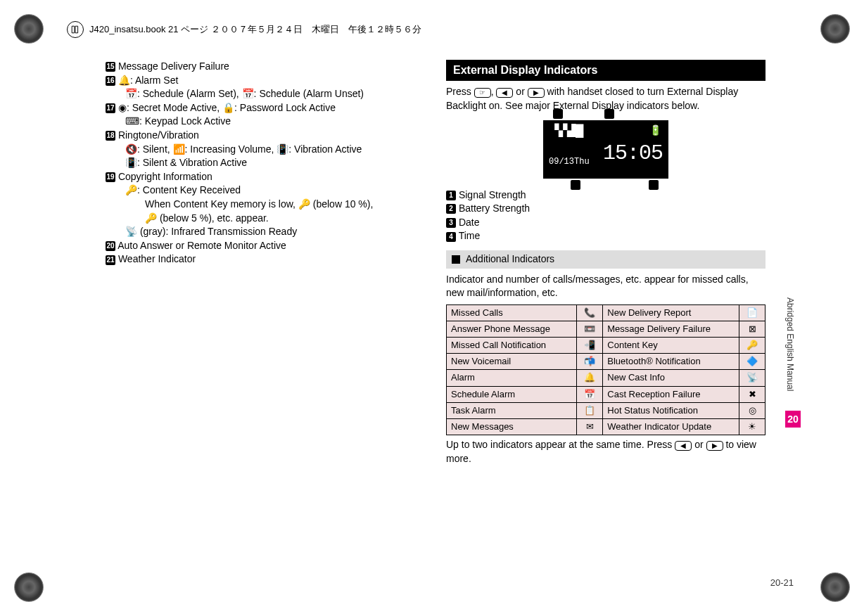  I want to click on item-15-text: Message Delivery Failure, so click(174, 66).